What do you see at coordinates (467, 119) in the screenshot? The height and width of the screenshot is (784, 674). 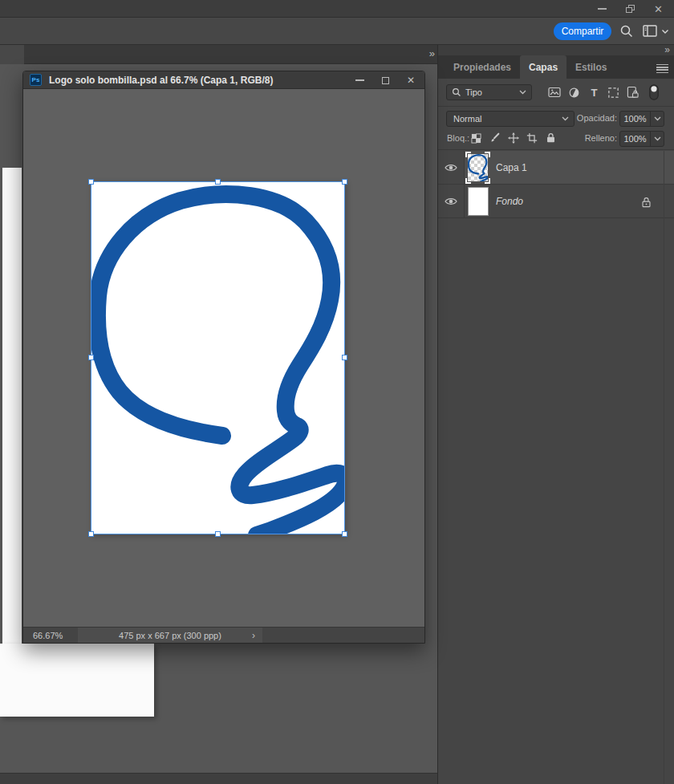 I see `blend-mode-value: Normal` at bounding box center [467, 119].